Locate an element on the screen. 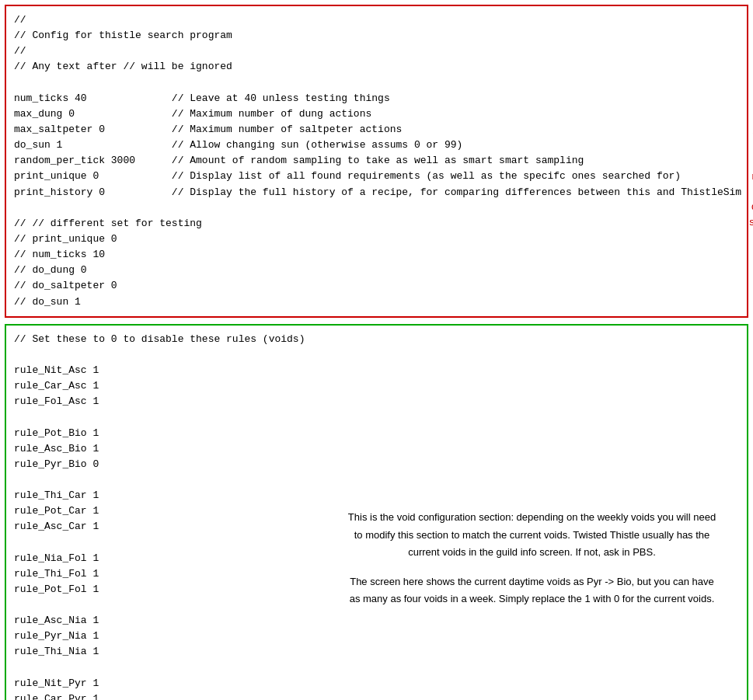 The height and width of the screenshot is (700, 753). code-line: rule_Nia_Fol 1 is located at coordinates (169, 559).